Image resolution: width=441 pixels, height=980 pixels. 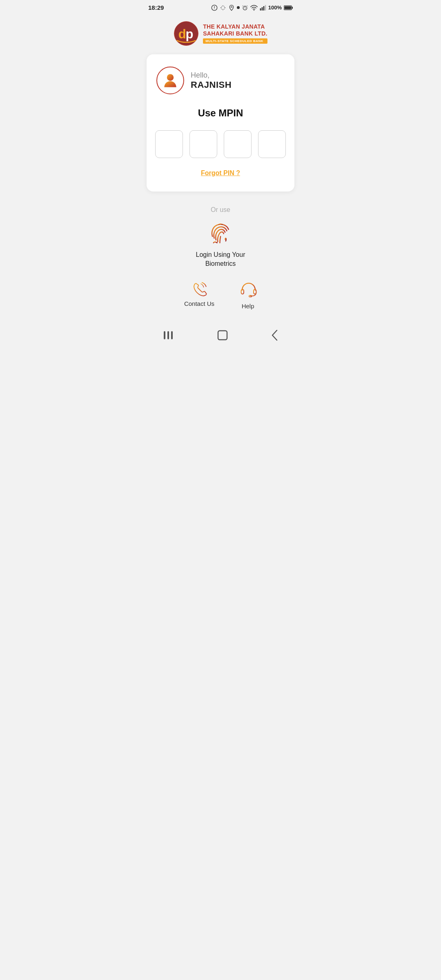 I want to click on nav-back-icon, so click(x=275, y=335).